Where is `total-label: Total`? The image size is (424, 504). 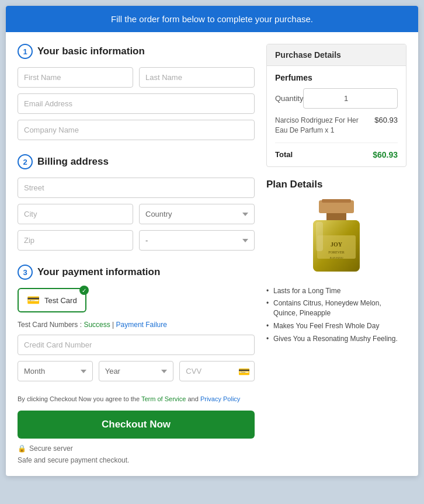
total-label: Total is located at coordinates (284, 154).